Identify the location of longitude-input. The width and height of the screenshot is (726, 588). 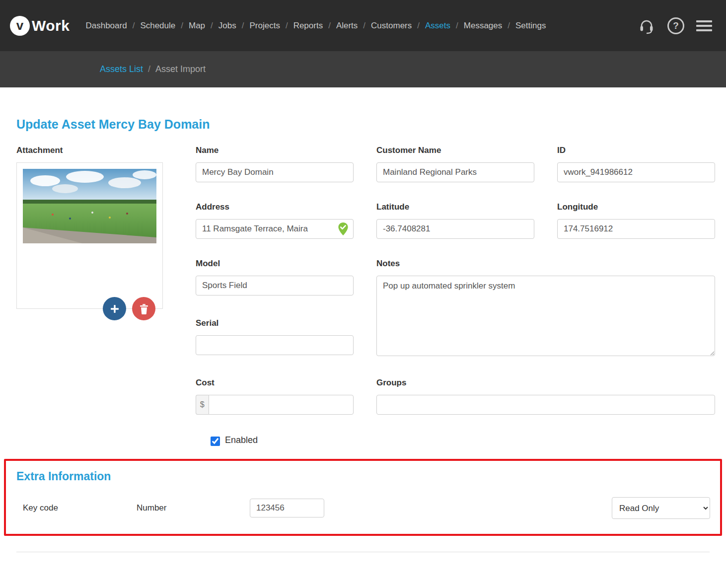
(636, 229).